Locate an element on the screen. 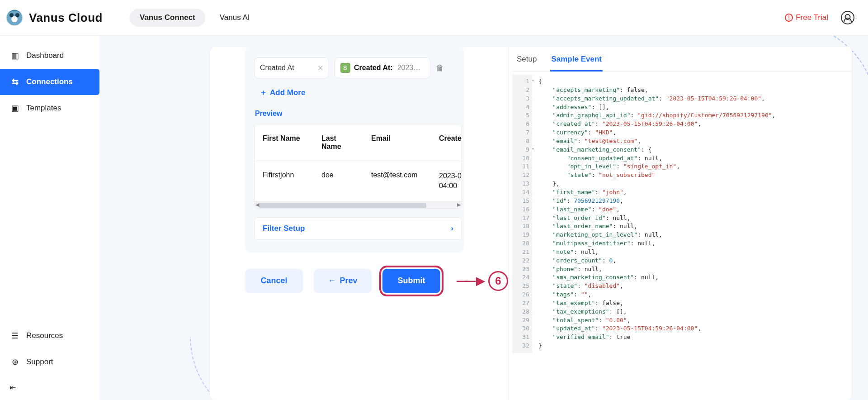 The image size is (868, 400). add-more-button: ＋ Add More is located at coordinates (357, 92).